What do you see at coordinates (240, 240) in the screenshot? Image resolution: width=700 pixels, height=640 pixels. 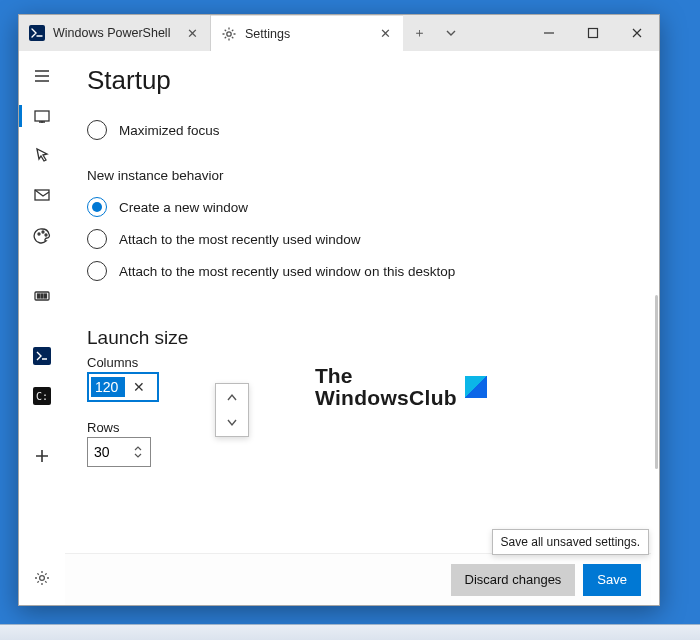 I see `option-label: Attach to the most recently used window` at bounding box center [240, 240].